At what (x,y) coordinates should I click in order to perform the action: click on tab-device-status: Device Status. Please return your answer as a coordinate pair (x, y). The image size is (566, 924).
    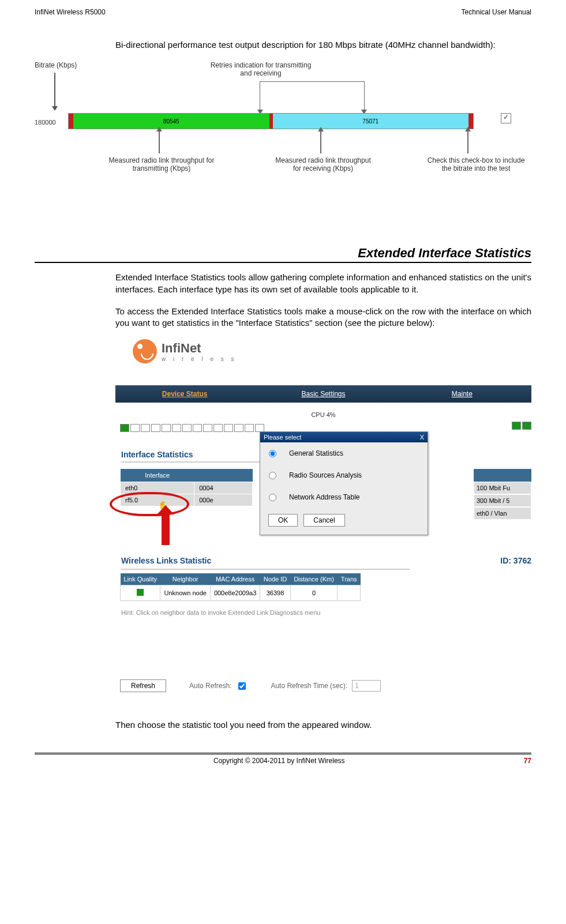
    Looking at the image, I should click on (185, 394).